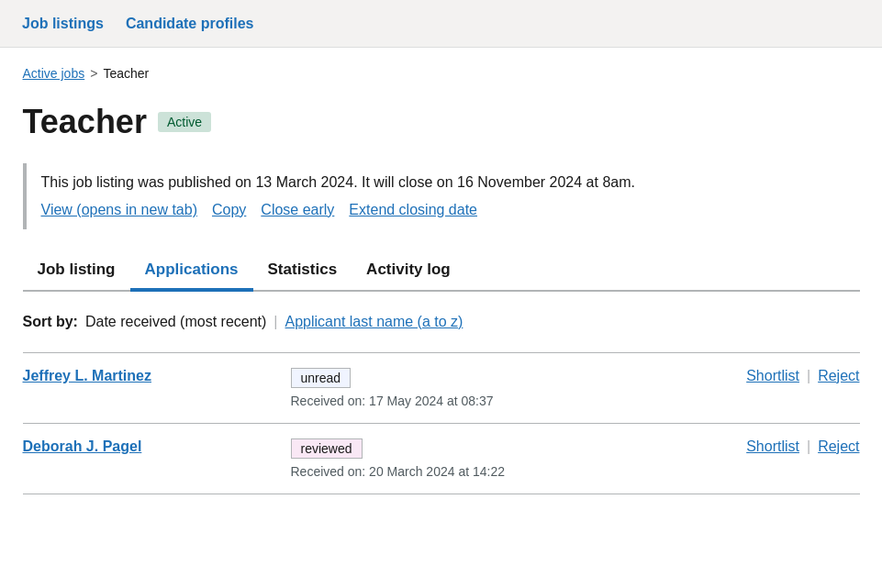 The height and width of the screenshot is (588, 882). Describe the element at coordinates (441, 272) in the screenshot. I see `tabs: Job listing Applications Statistics Acti…` at that location.